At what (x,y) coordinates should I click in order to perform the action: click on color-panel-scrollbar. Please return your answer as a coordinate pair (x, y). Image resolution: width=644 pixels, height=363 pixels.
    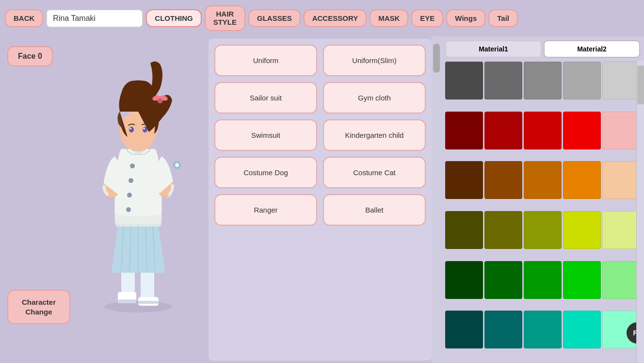
    Looking at the image, I should click on (640, 212).